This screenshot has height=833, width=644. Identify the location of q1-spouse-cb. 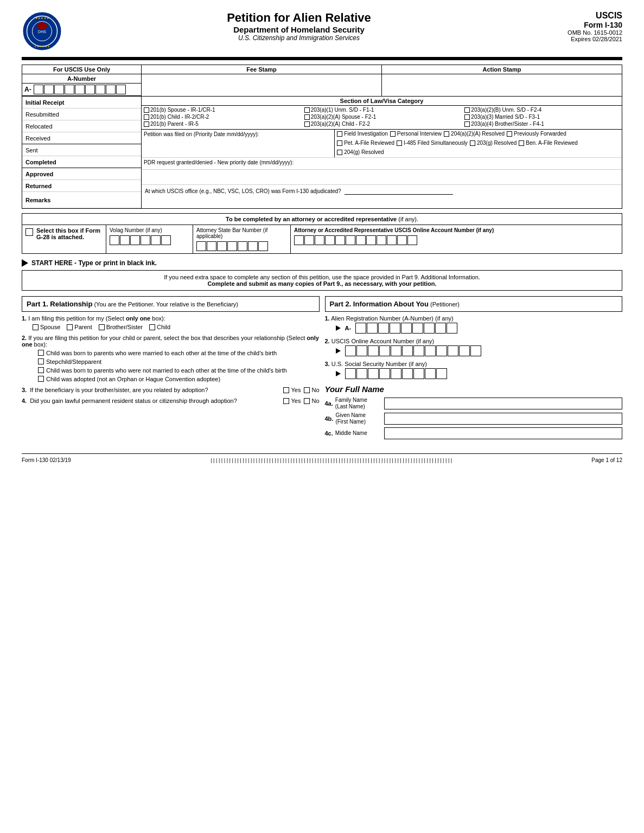
(36, 328).